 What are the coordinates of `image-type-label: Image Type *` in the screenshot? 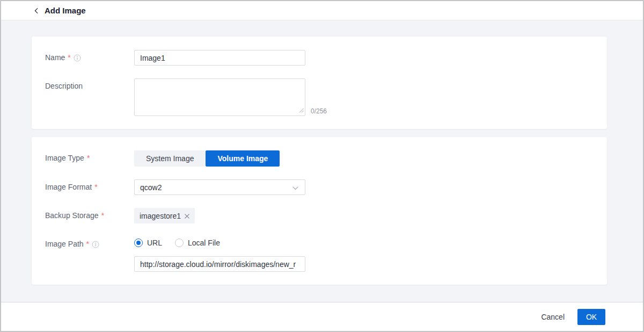 It's located at (90, 156).